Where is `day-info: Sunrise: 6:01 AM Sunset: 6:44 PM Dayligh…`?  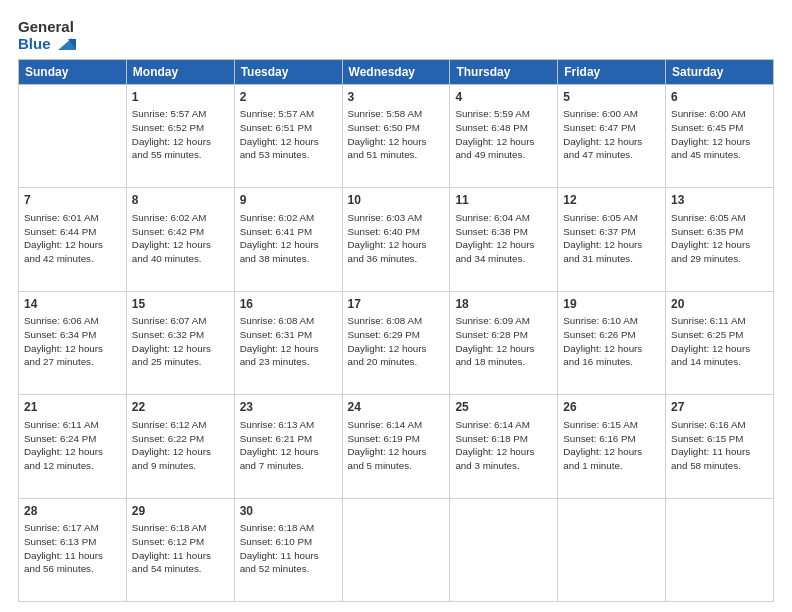 day-info: Sunrise: 6:01 AM Sunset: 6:44 PM Dayligh… is located at coordinates (72, 238).